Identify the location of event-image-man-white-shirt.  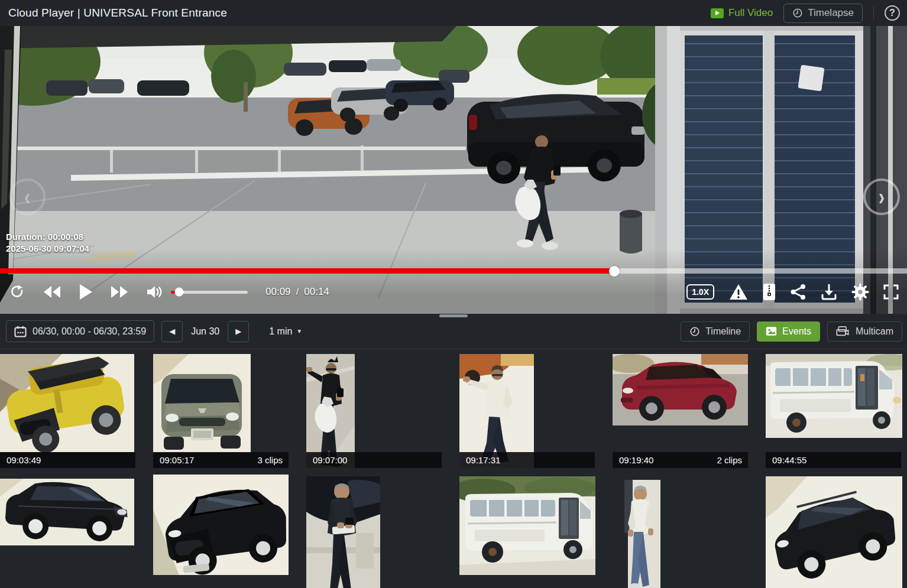
(497, 411).